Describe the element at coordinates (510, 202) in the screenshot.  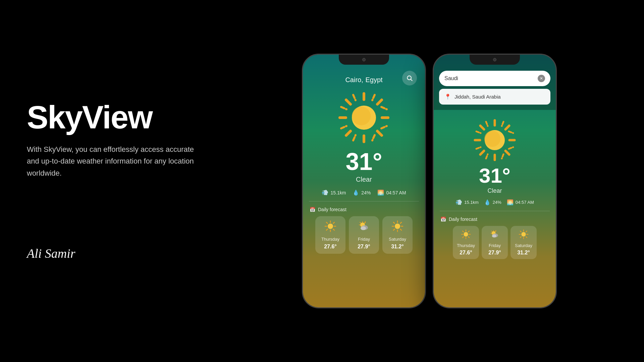
I see `sunrise-icon-2: 🌅` at that location.